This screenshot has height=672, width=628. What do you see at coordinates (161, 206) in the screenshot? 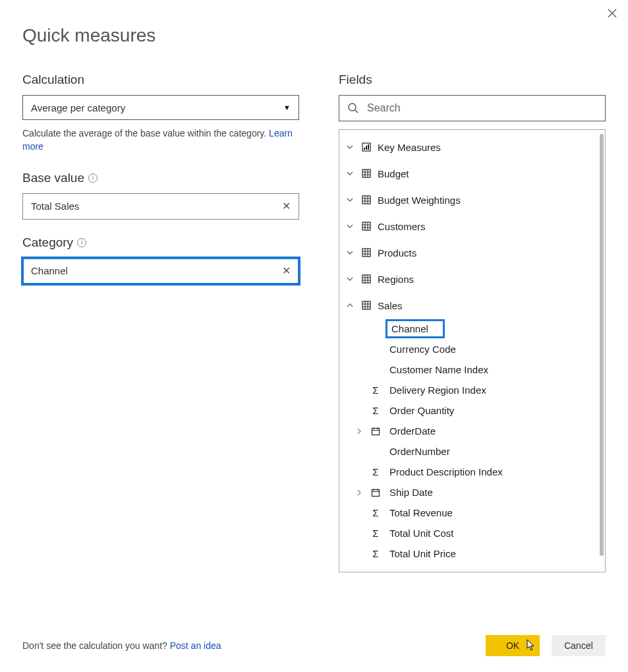
I see `base-value-field: Total Sales ✕` at bounding box center [161, 206].